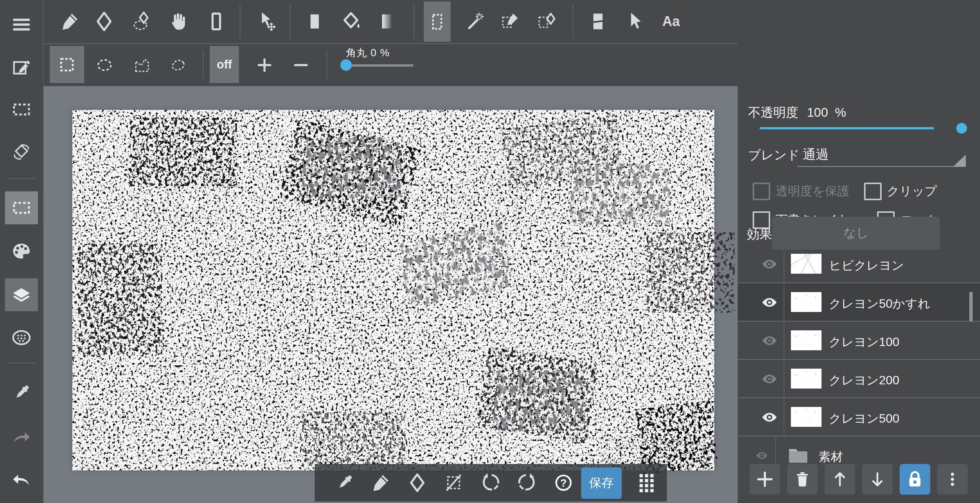 This screenshot has width=980, height=503. Describe the element at coordinates (840, 479) in the screenshot. I see `move-layer-up-button` at that location.